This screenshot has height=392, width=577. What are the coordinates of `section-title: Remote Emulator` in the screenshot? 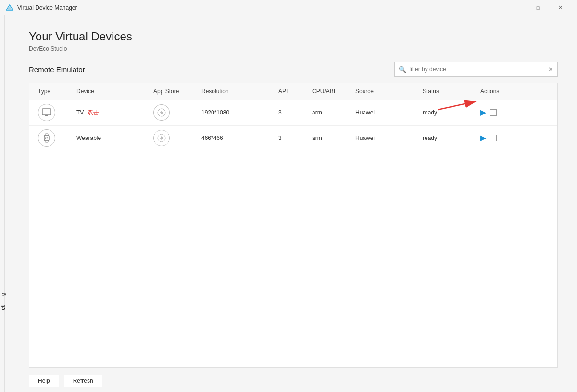 It's located at (57, 69).